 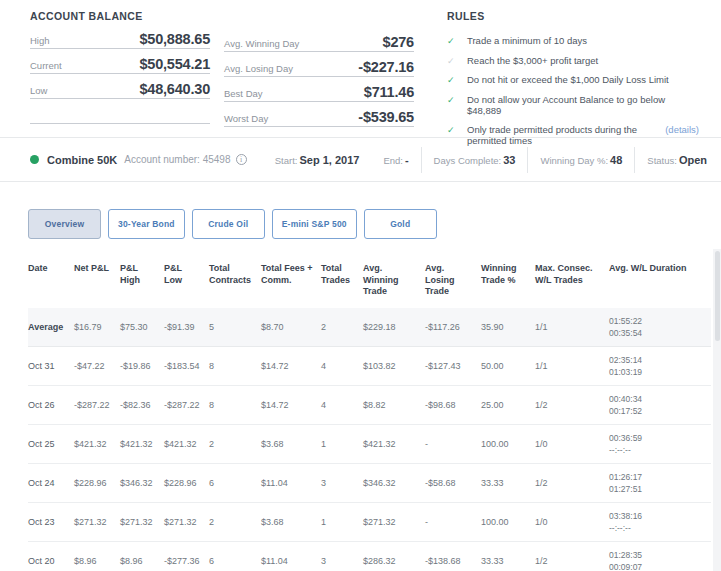 I want to click on cell-avg_win: $103.82, so click(x=394, y=366).